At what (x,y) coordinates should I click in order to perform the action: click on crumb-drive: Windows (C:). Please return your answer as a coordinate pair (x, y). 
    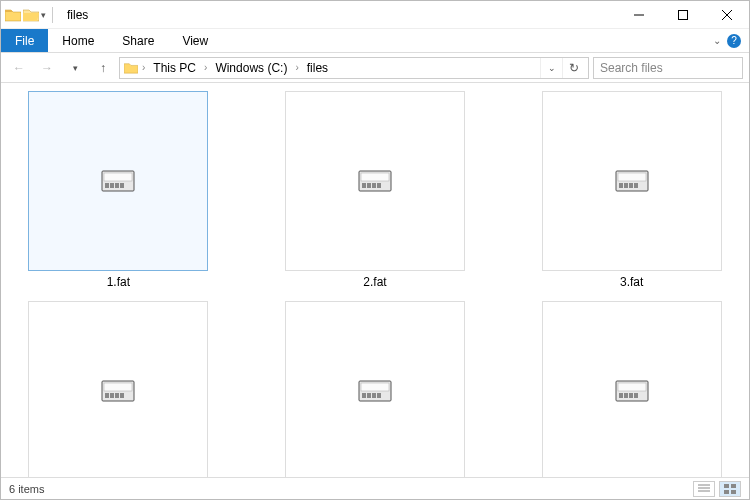
    Looking at the image, I should click on (251, 68).